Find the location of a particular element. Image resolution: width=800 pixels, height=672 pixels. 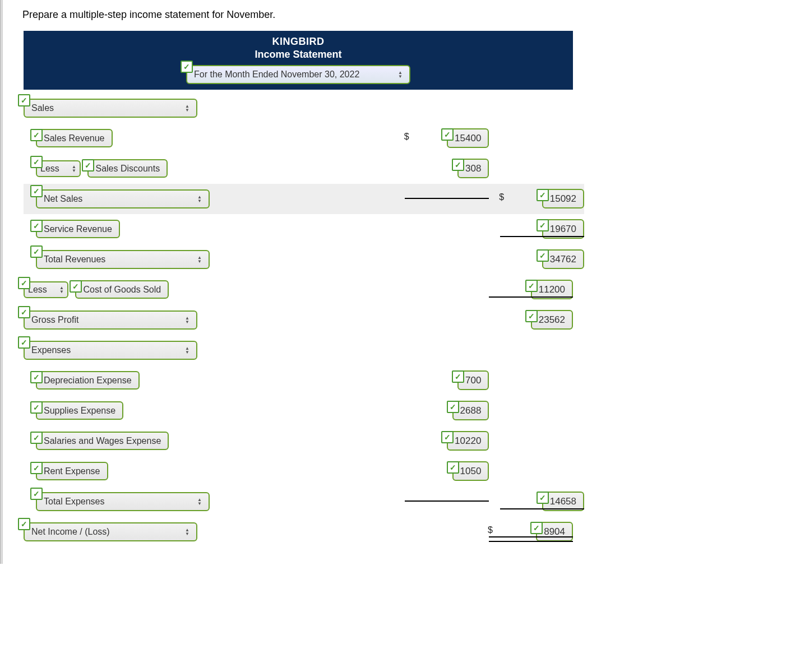

gross-profit-select: Gross Profit is located at coordinates (110, 320).